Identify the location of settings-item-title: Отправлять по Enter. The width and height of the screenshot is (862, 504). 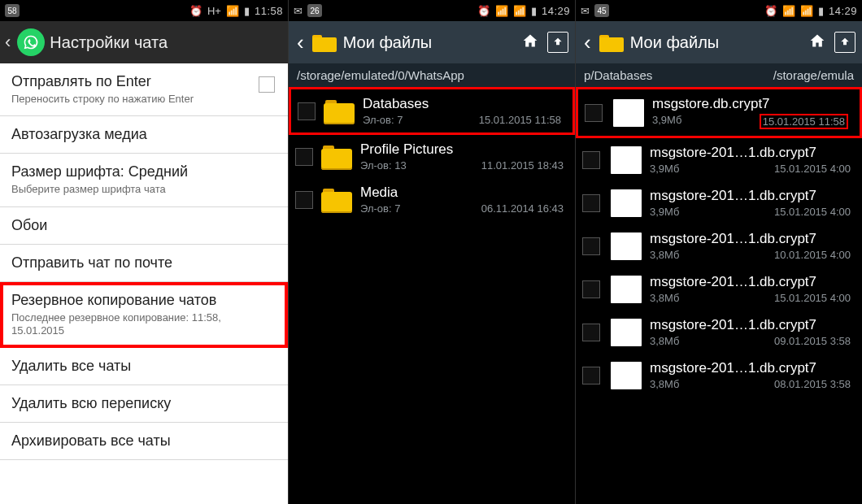
(144, 81).